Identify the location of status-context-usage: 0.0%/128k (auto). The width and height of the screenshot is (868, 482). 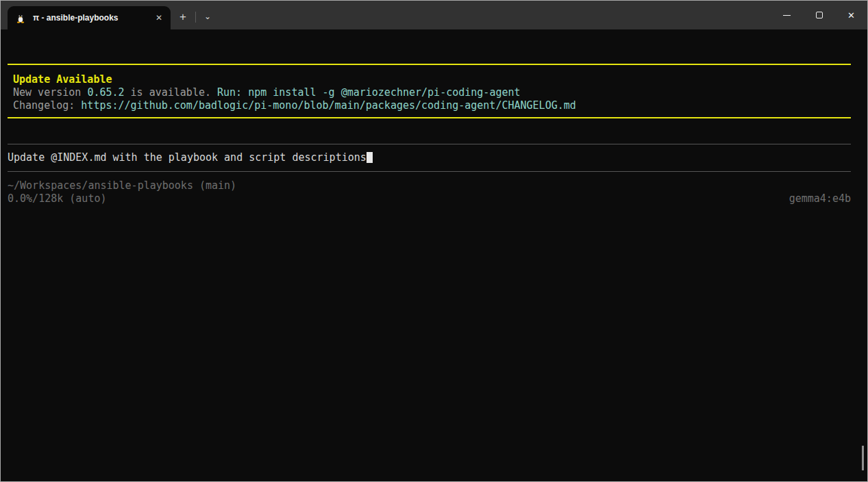
(58, 199).